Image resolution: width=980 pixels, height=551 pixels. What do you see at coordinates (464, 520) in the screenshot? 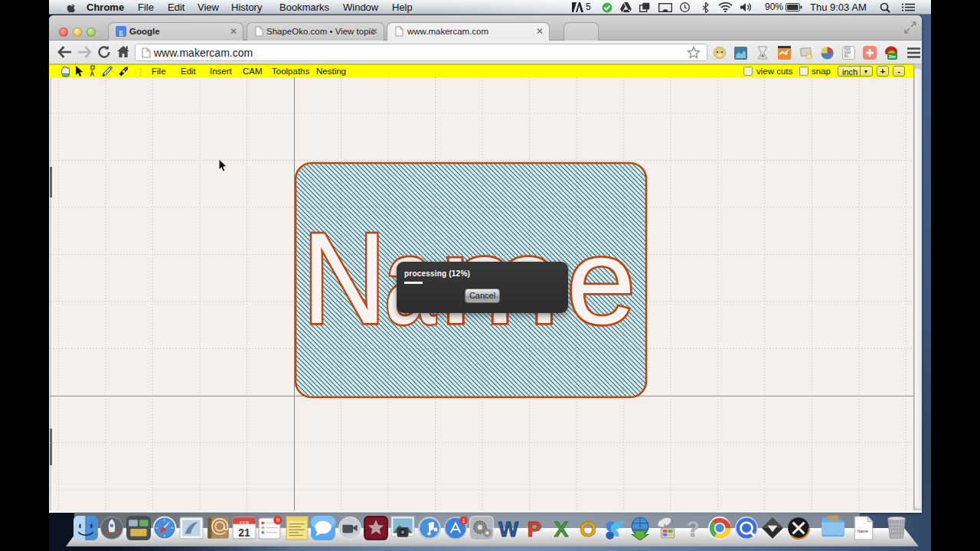
I see `svg-text: 1` at bounding box center [464, 520].